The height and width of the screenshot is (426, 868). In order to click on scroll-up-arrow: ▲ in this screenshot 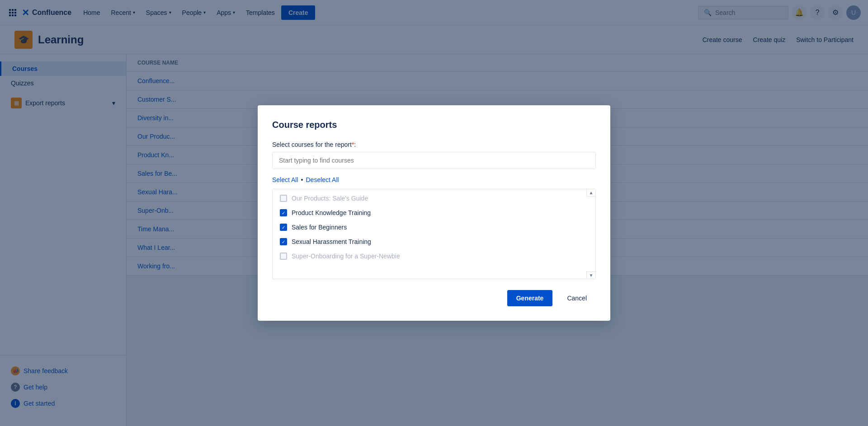, I will do `click(591, 193)`.